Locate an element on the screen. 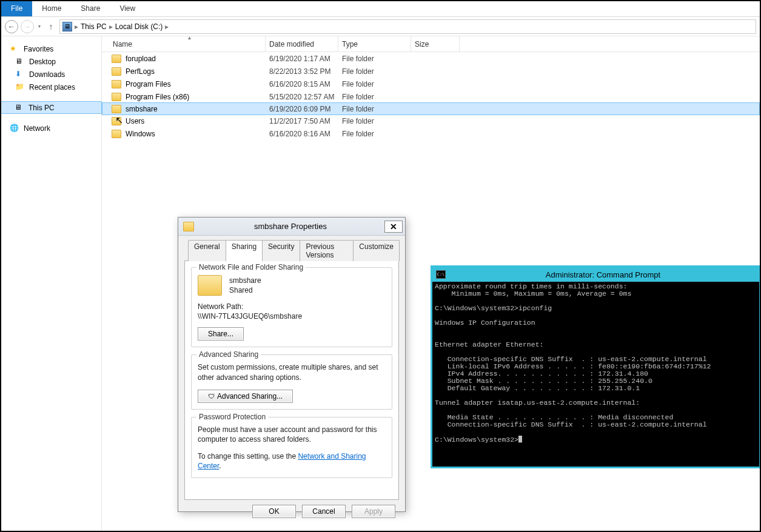  tab-sharing: Sharing is located at coordinates (244, 251).